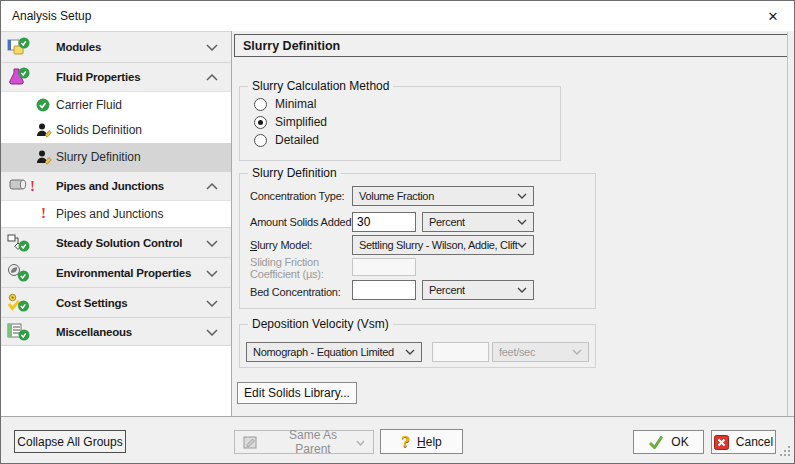 This screenshot has width=795, height=464. What do you see at coordinates (70, 442) in the screenshot?
I see `collapse-all-groups-button: Collapse All Groups` at bounding box center [70, 442].